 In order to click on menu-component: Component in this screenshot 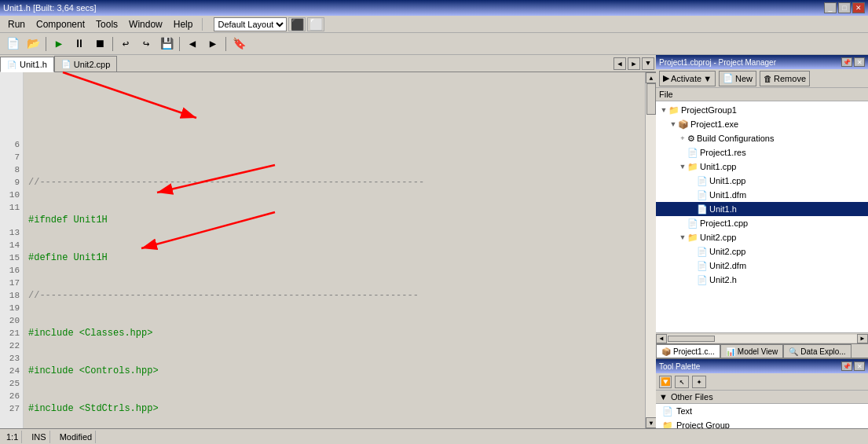, I will do `click(60, 24)`.